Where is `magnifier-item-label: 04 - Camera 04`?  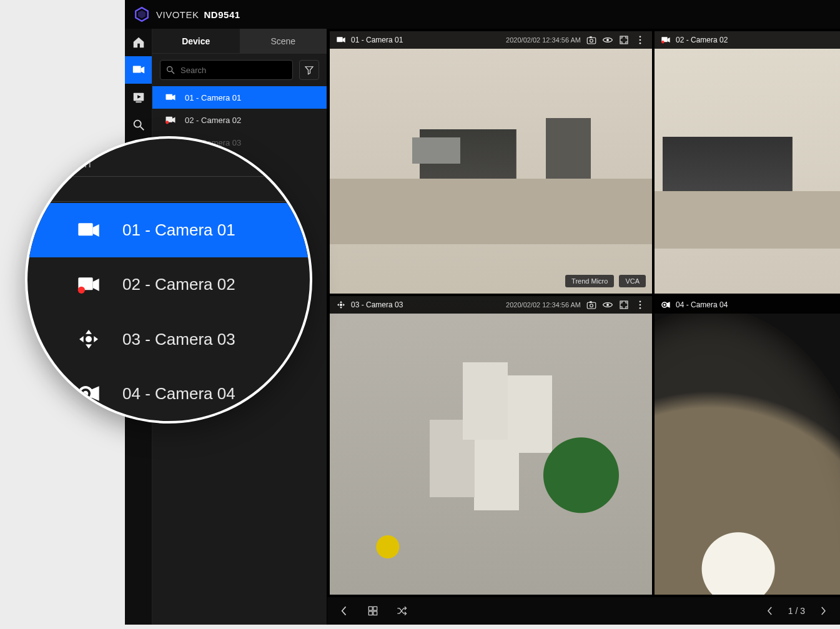 magnifier-item-label: 04 - Camera 04 is located at coordinates (179, 394).